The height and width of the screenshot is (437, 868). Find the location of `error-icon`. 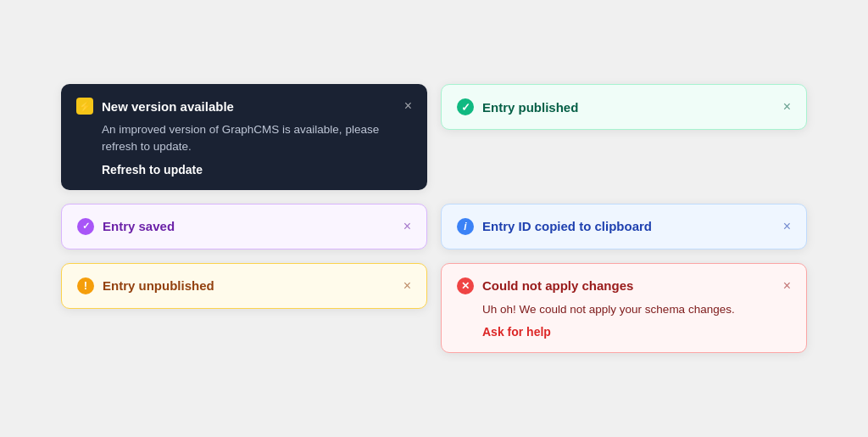

error-icon is located at coordinates (465, 286).